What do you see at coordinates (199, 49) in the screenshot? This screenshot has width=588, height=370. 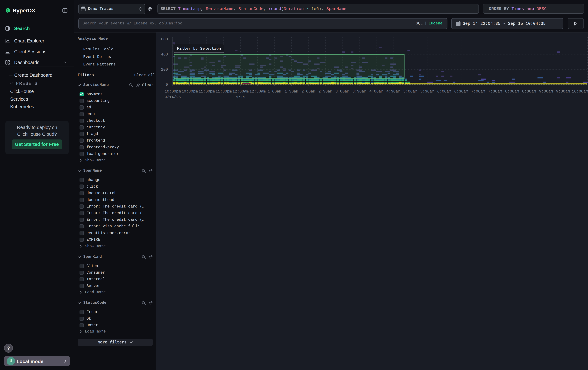 I see `svg-text: Filter by Selection` at bounding box center [199, 49].